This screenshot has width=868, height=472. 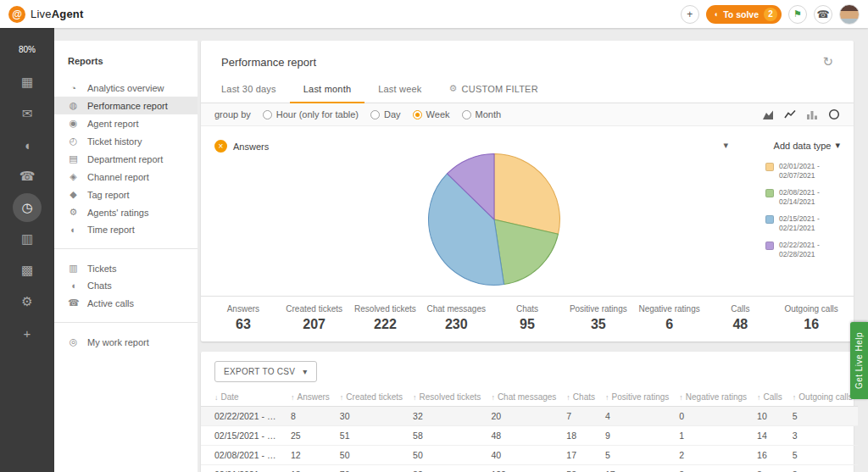 What do you see at coordinates (581, 417) in the screenshot?
I see `table-cell: 7` at bounding box center [581, 417].